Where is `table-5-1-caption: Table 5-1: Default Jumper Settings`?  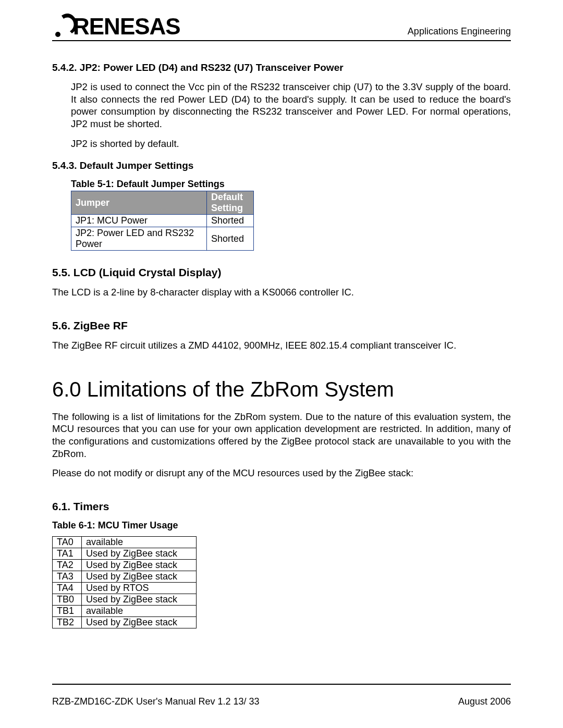
table-5-1-caption: Table 5-1: Default Jumper Settings is located at coordinates (291, 184).